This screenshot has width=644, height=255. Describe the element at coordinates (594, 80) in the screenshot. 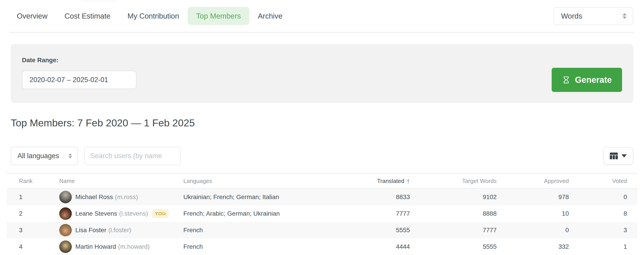

I see `generate-button-label: Generate` at that location.